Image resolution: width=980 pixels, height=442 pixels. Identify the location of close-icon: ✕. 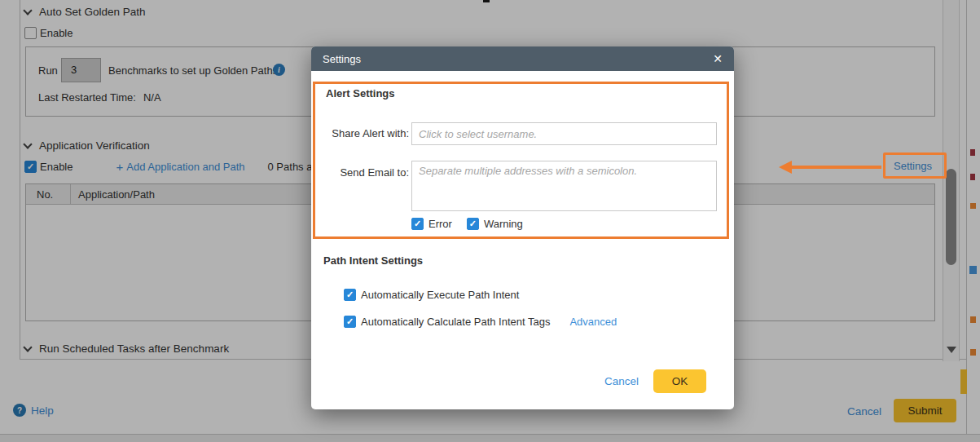
(718, 59).